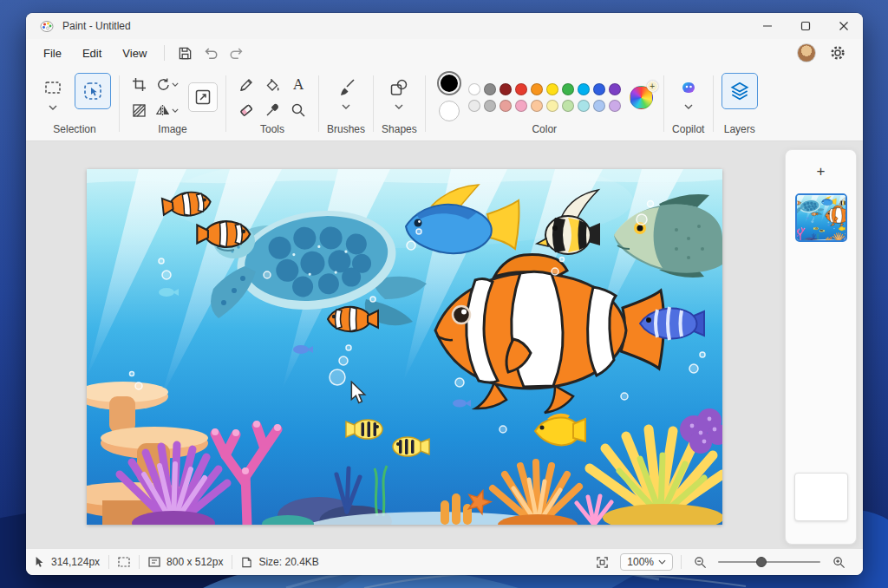 Image resolution: width=888 pixels, height=588 pixels. I want to click on fill-button, so click(272, 85).